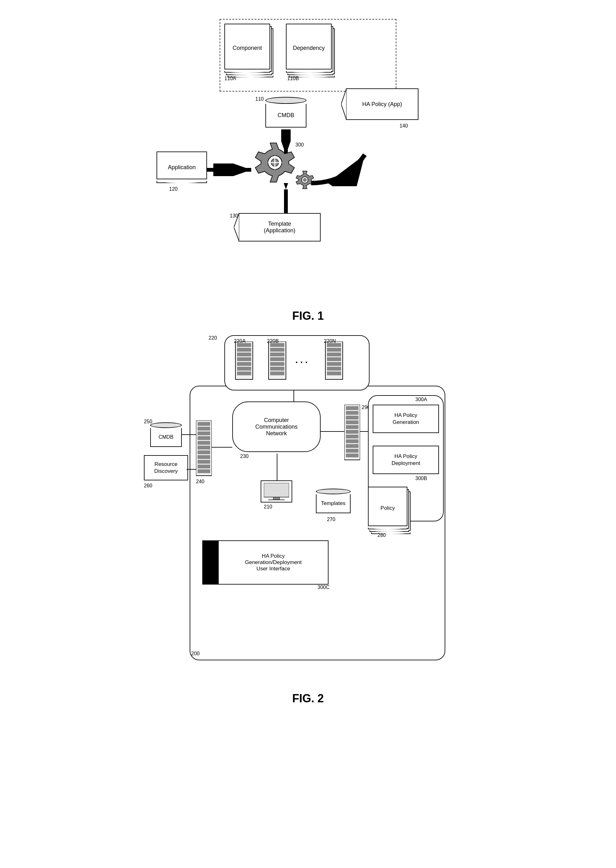 The width and height of the screenshot is (616, 868). I want to click on dependency-label: Dependency, so click(309, 48).